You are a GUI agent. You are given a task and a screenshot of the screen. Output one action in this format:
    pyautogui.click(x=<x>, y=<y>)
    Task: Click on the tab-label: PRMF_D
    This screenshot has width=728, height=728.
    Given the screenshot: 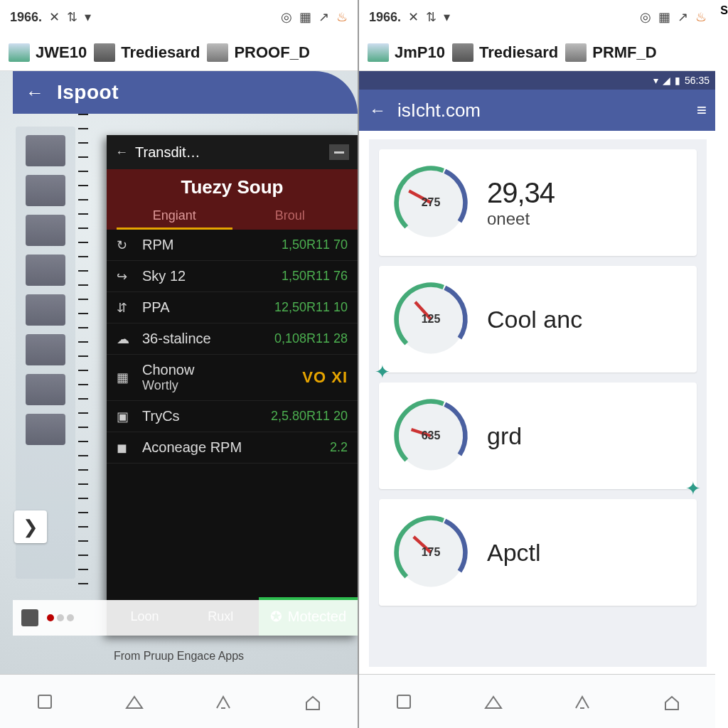 What is the action you would take?
    pyautogui.click(x=624, y=53)
    